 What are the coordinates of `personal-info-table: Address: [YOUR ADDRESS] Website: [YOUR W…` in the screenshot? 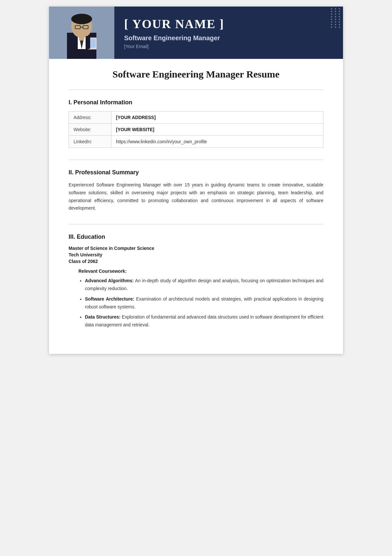 It's located at (196, 130).